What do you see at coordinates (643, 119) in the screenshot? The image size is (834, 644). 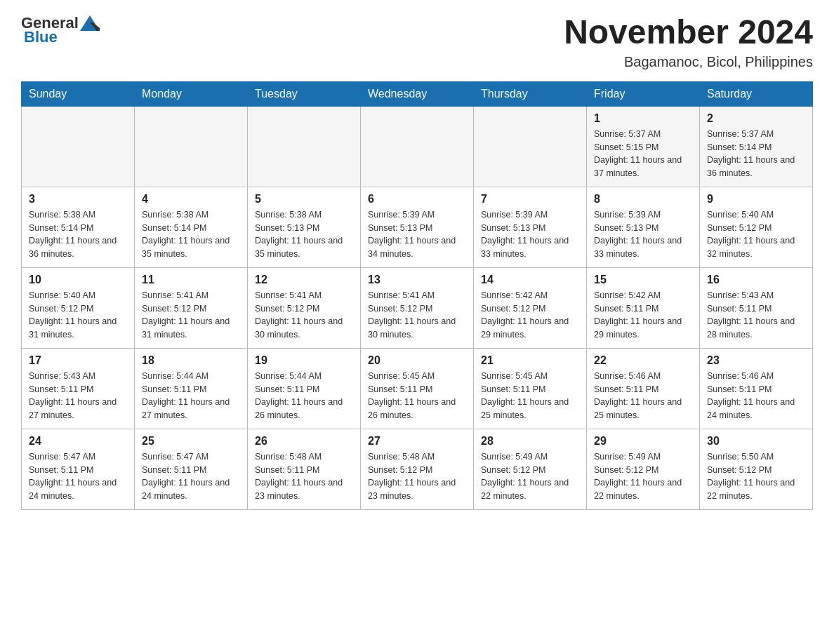 I see `day-number: 1` at bounding box center [643, 119].